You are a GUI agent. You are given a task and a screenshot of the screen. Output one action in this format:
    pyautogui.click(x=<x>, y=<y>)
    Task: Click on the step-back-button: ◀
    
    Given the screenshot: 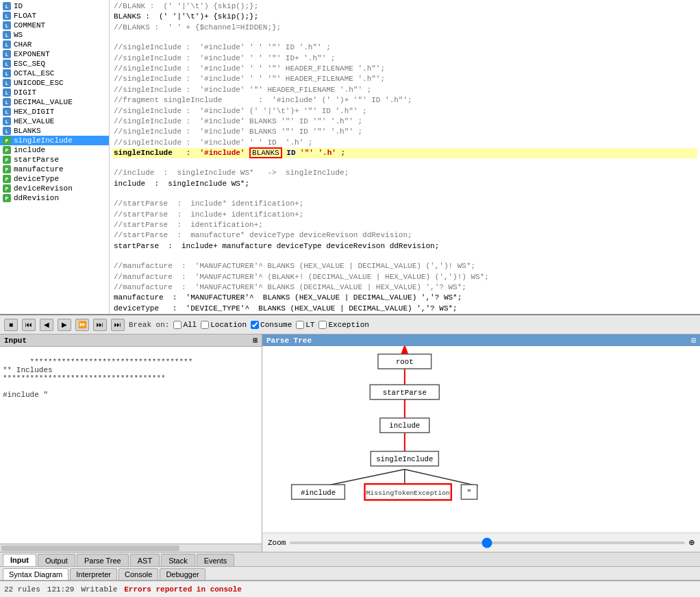 What is the action you would take?
    pyautogui.click(x=47, y=325)
    